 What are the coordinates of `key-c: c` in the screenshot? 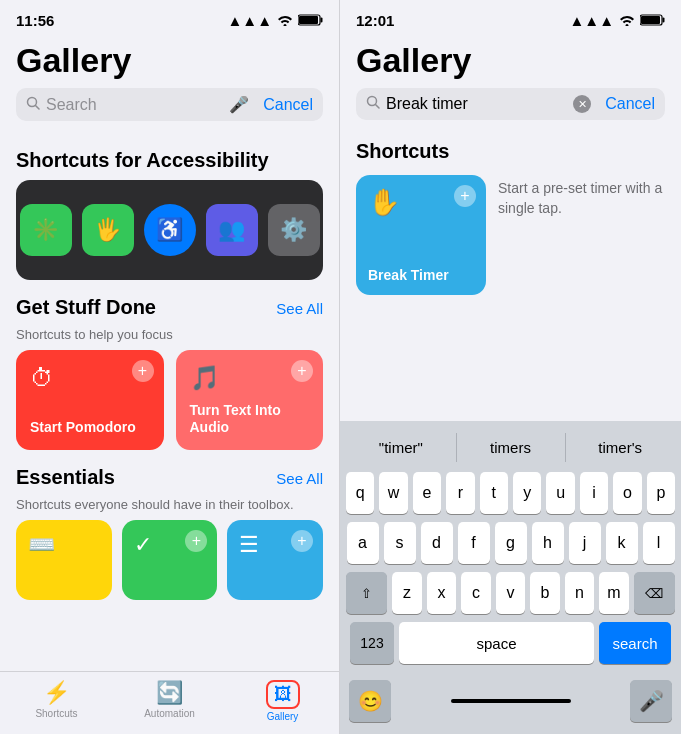 It's located at (476, 593).